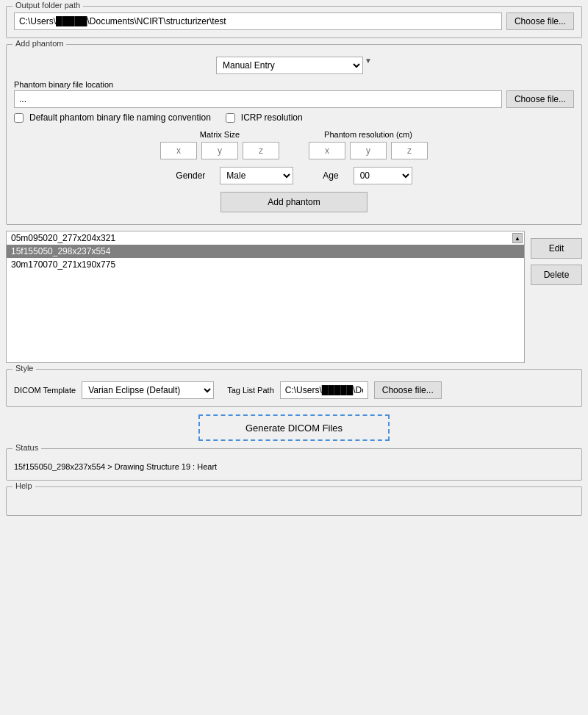  Describe the element at coordinates (294, 388) in the screenshot. I see `style-section: Style DICOM Template Varian Eclipse (Def…` at that location.